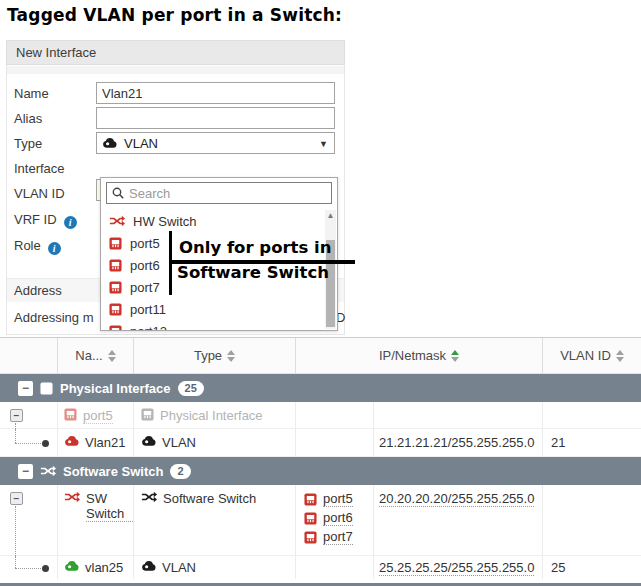  What do you see at coordinates (338, 537) in the screenshot?
I see `member-link: port7` at bounding box center [338, 537].